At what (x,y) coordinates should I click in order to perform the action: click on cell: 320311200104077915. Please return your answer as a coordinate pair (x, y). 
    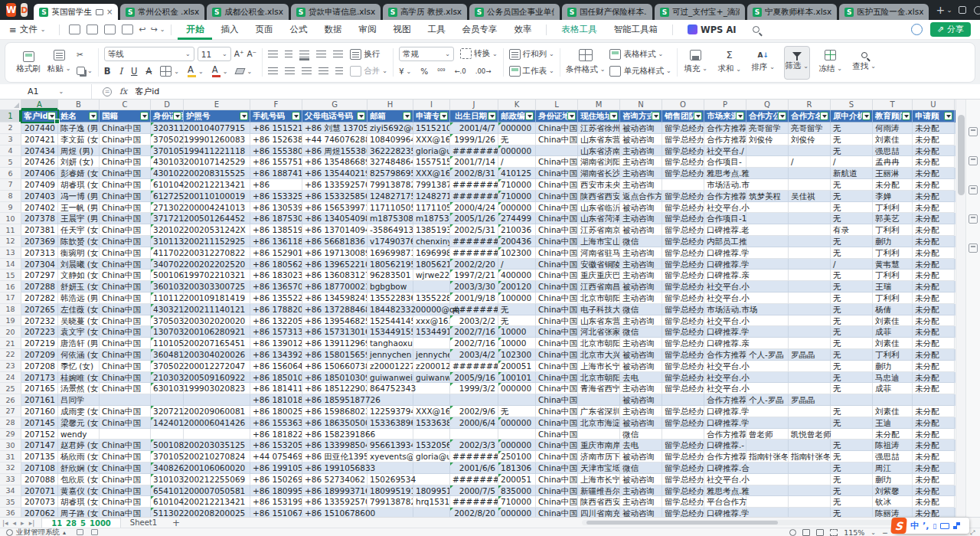
    Looking at the image, I should click on (167, 129).